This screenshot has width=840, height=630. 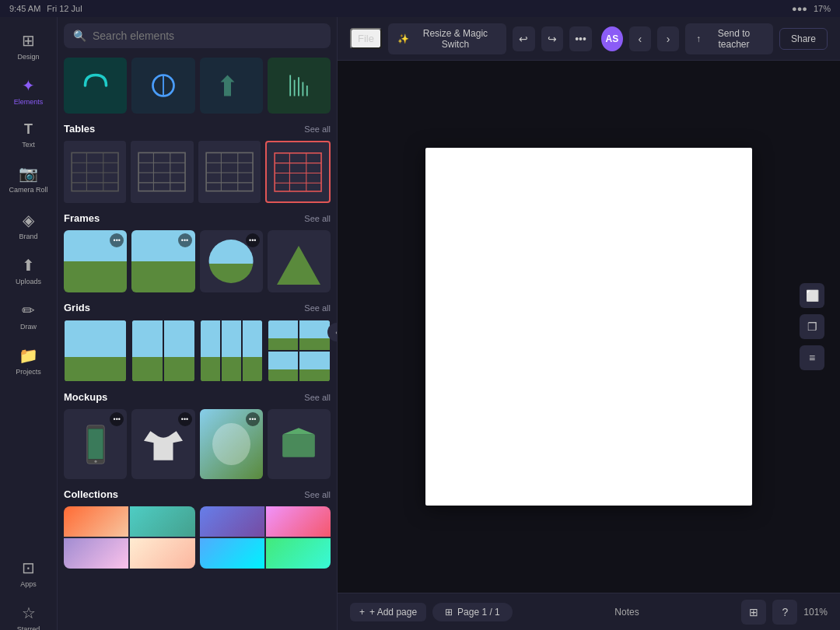 What do you see at coordinates (29, 102) in the screenshot?
I see `sidebar-label-elements: Elements` at bounding box center [29, 102].